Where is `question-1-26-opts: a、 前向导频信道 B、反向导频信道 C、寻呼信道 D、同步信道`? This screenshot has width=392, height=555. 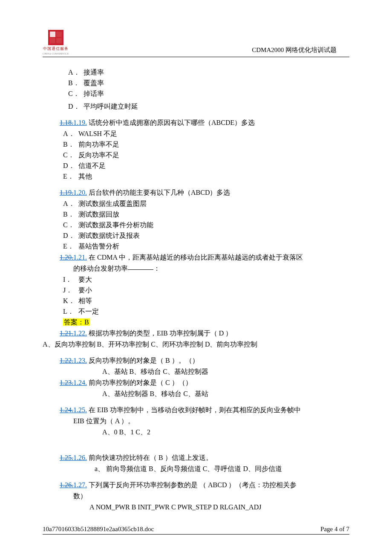
question-1-26-opts: a、 前向导频信道 B、反向导频信道 C、寻呼信道 D、同步信道 is located at coordinates (198, 469).